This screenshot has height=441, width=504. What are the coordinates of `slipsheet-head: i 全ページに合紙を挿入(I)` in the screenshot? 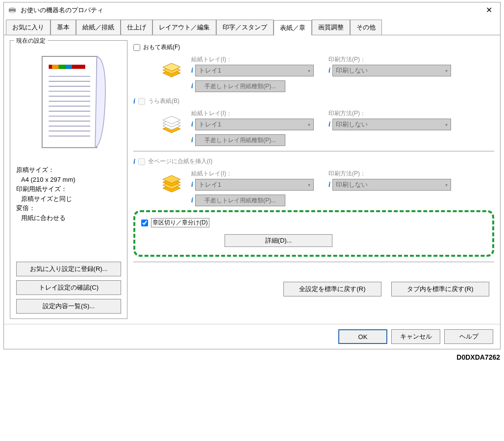 It's located at (314, 162).